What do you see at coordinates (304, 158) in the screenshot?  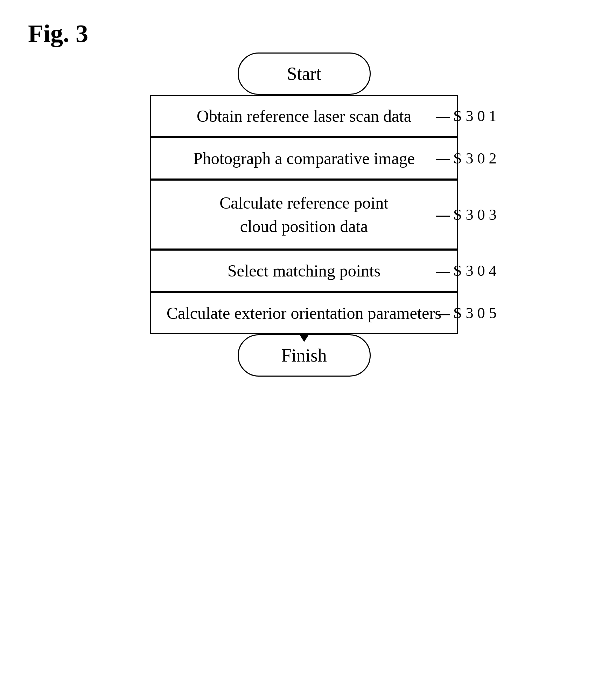 I see `step-row-s302: Photograph a comparative image S 3 0 2` at bounding box center [304, 158].